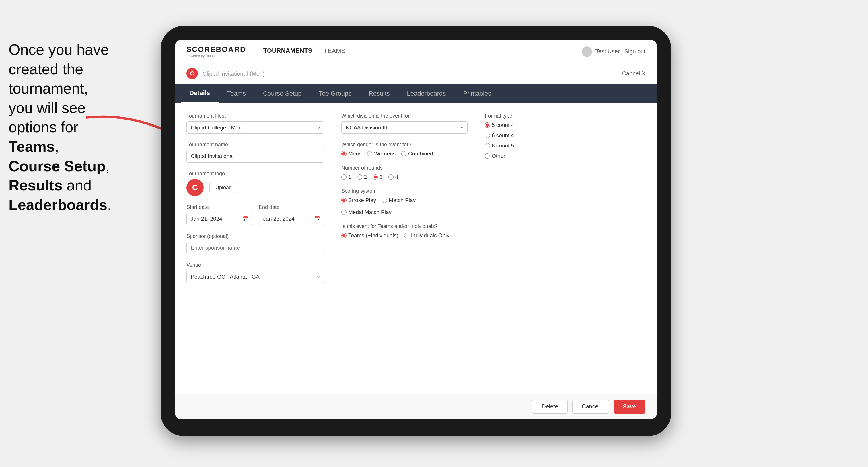 This screenshot has width=868, height=467. I want to click on rounds-label: Number of rounds, so click(404, 168).